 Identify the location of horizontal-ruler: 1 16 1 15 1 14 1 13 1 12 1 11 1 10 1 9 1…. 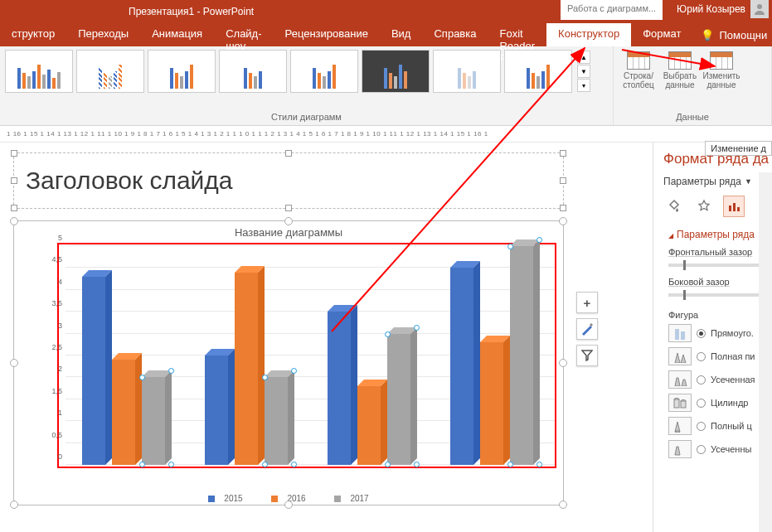
(386, 134).